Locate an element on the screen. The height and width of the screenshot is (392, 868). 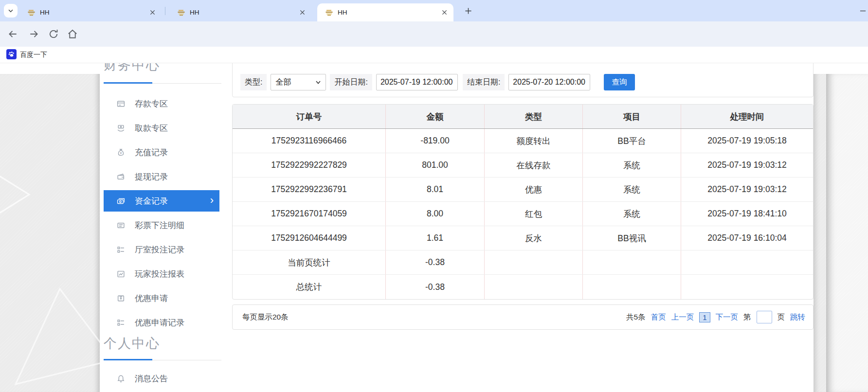
sidebar-item-玩家投注报表: 玩家投注报表 is located at coordinates (162, 274).